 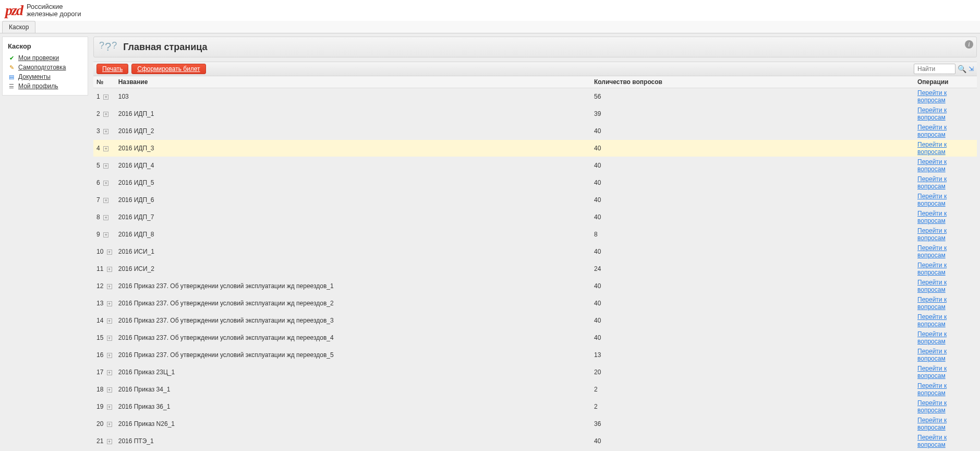 What do you see at coordinates (353, 442) in the screenshot?
I see `row-name: 2016 ПТЭ_1` at bounding box center [353, 442].